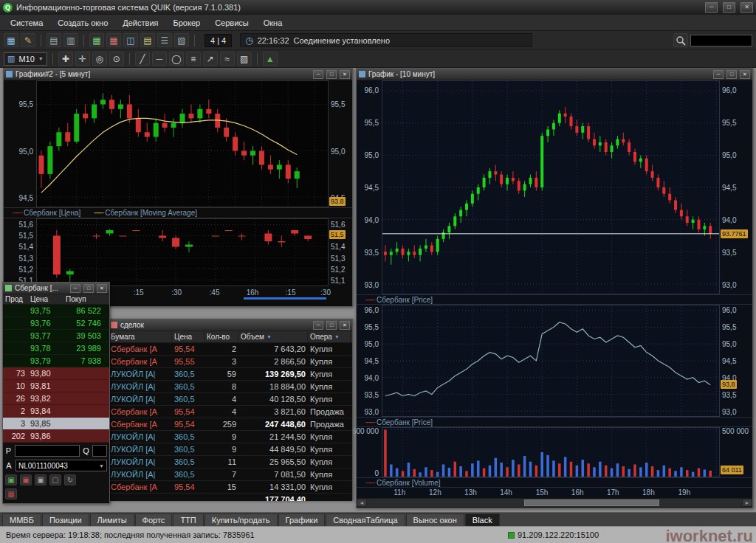 Image resolution: width=756 pixels, height=543 pixels. What do you see at coordinates (61, 466) in the screenshot?
I see `account-select: NL0011100043 ▼` at bounding box center [61, 466].